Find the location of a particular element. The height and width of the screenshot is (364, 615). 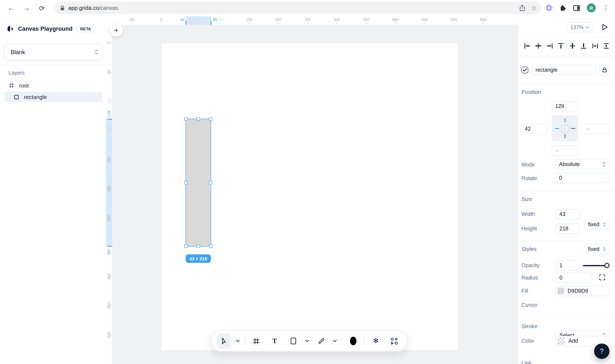

menu-dots-icon: ⋮ is located at coordinates (606, 8).